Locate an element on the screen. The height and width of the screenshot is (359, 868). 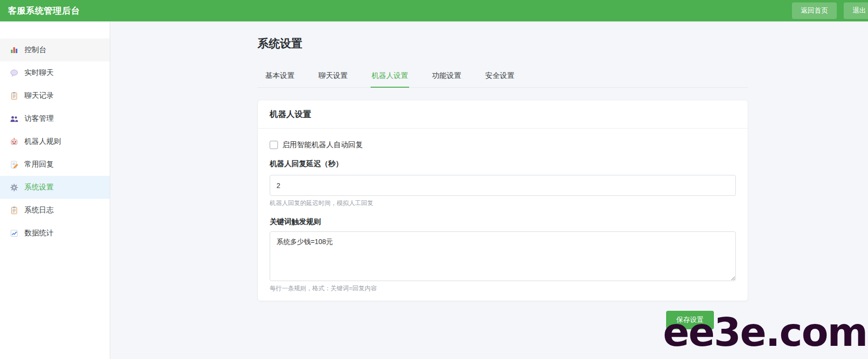
stats-icon is located at coordinates (14, 233).